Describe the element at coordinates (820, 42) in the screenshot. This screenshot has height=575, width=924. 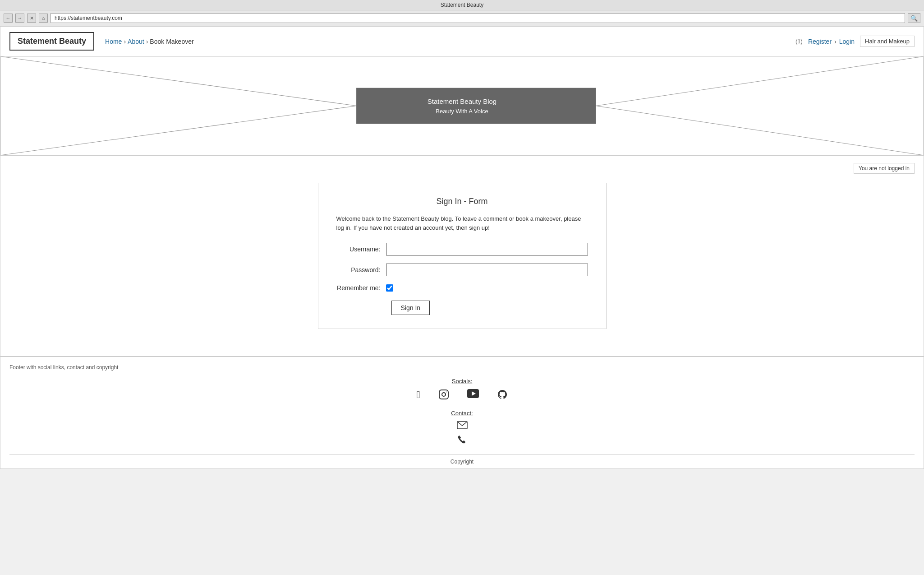
I see `register-link: Register` at that location.